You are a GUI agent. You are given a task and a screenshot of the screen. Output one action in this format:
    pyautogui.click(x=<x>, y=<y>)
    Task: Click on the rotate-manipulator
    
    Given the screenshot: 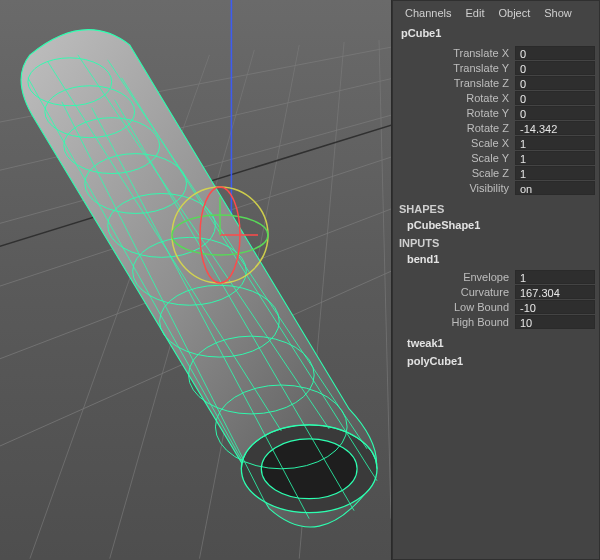 What is the action you would take?
    pyautogui.click(x=220, y=235)
    